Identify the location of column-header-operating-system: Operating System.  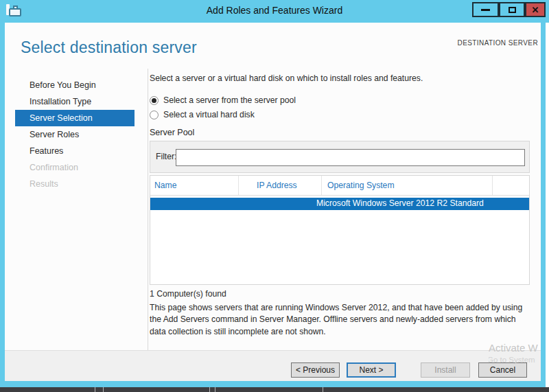
(408, 185).